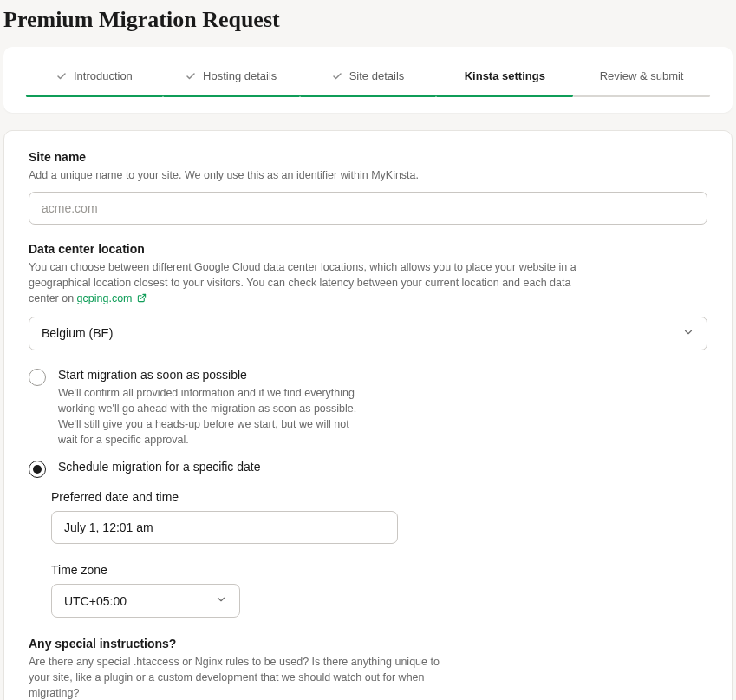  I want to click on step-introduction: Introduction, so click(94, 83).